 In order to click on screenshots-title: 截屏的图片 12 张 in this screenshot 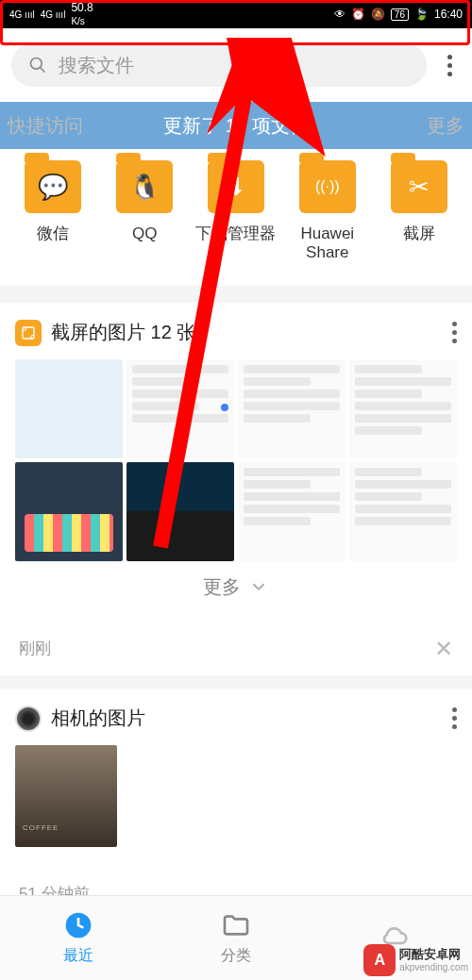, I will do `click(123, 332)`.